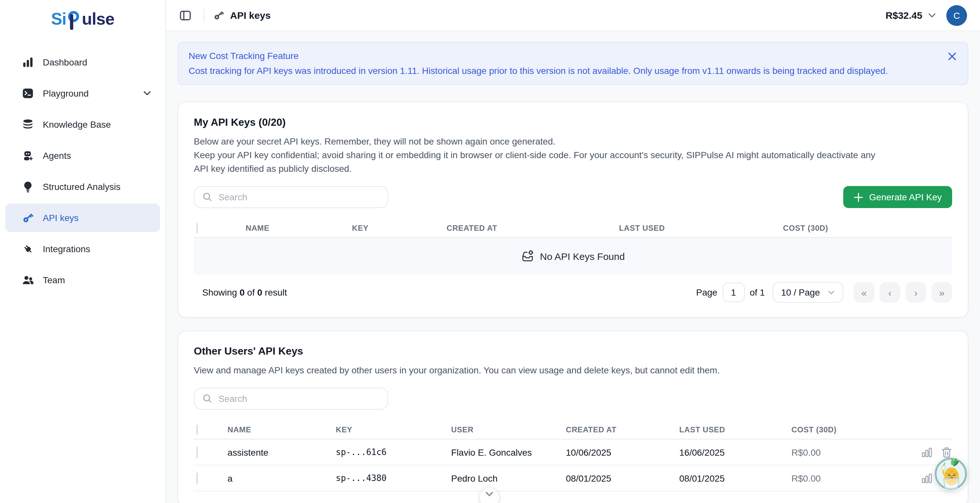  Describe the element at coordinates (65, 62) in the screenshot. I see `sidebar-item-label: Dashboard` at that location.